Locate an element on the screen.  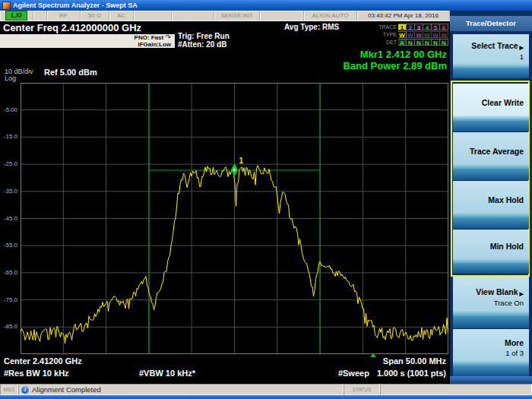
y-axis-label: -65.0 is located at coordinates (11, 273).